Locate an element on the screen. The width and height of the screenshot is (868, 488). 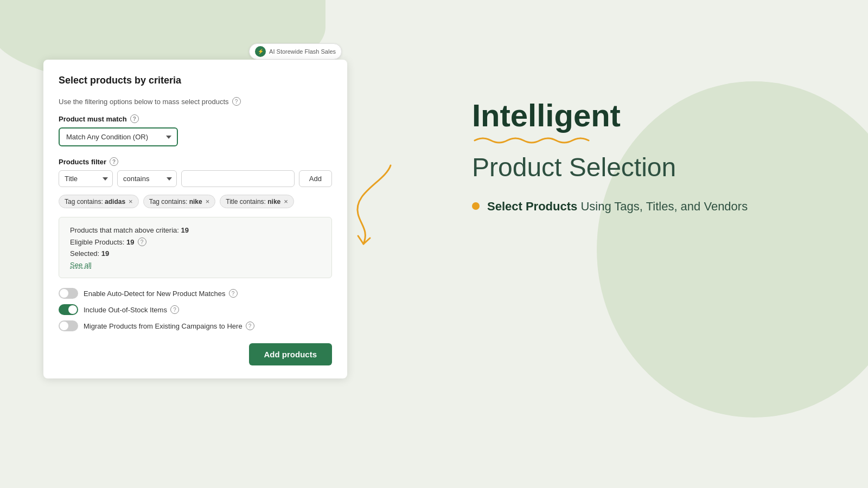
tag-nike-tag: Tag contains: nike × is located at coordinates (180, 202).